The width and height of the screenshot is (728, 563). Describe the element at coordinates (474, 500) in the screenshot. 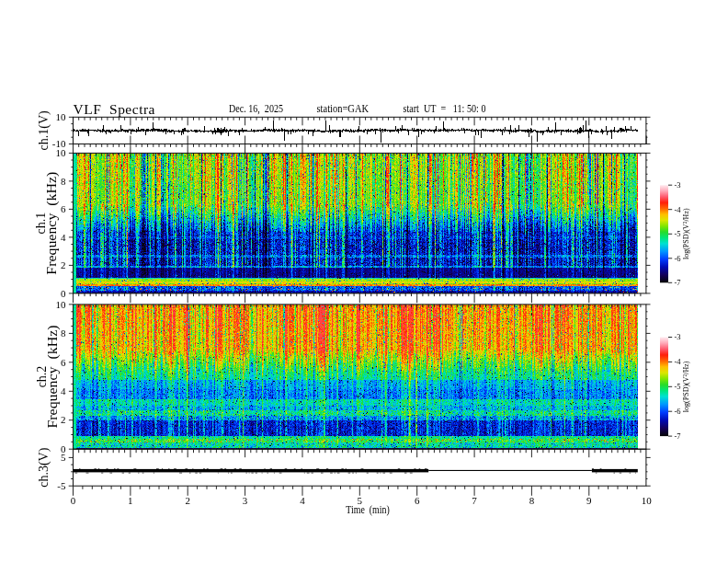

I see `svg-text: 7` at that location.